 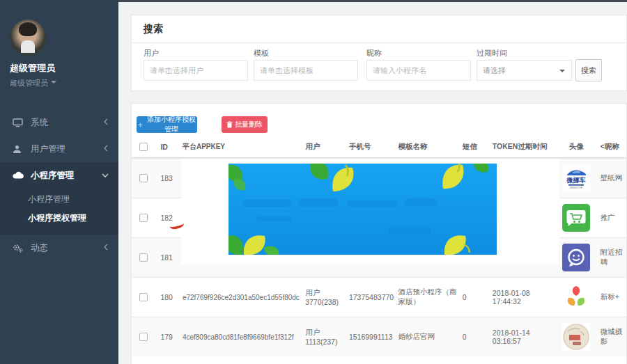 I want to click on expire-time-select: 请选择, so click(x=524, y=70).